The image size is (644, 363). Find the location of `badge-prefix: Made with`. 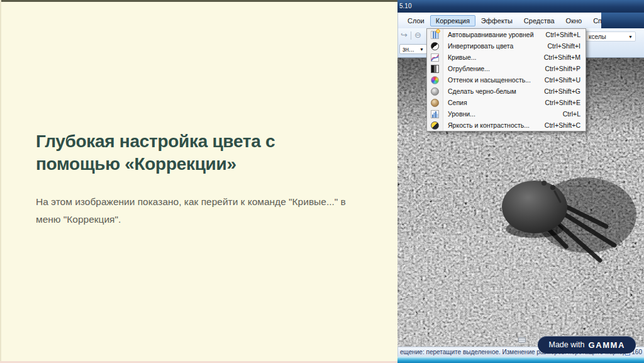

badge-prefix: Made with is located at coordinates (566, 345).